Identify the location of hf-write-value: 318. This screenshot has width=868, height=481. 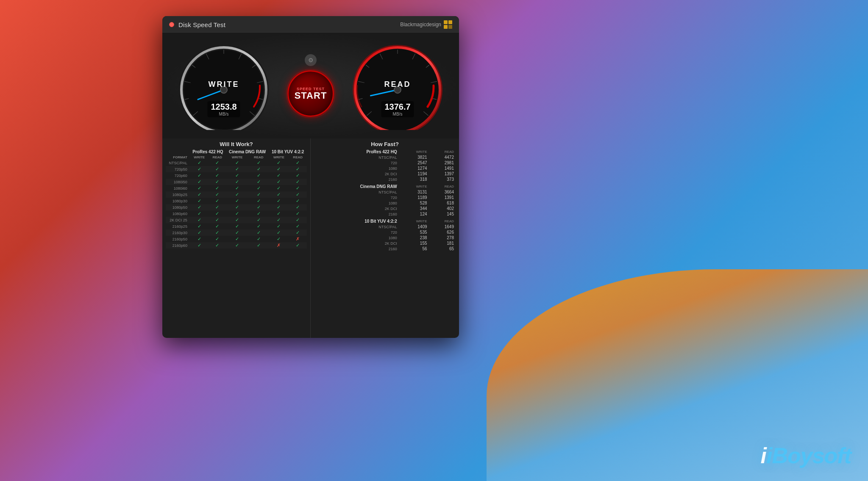
(414, 180).